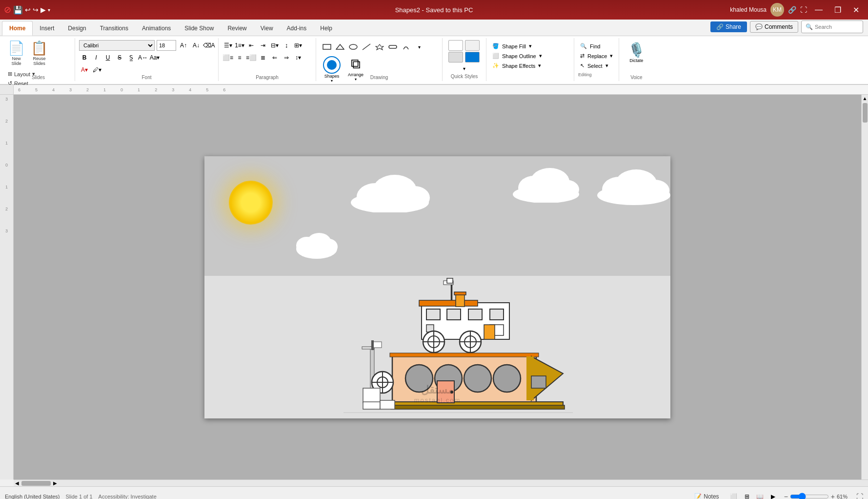 Image resolution: width=868 pixels, height=499 pixels. Describe the element at coordinates (156, 28) in the screenshot. I see `tab-animations: Animations` at that location.